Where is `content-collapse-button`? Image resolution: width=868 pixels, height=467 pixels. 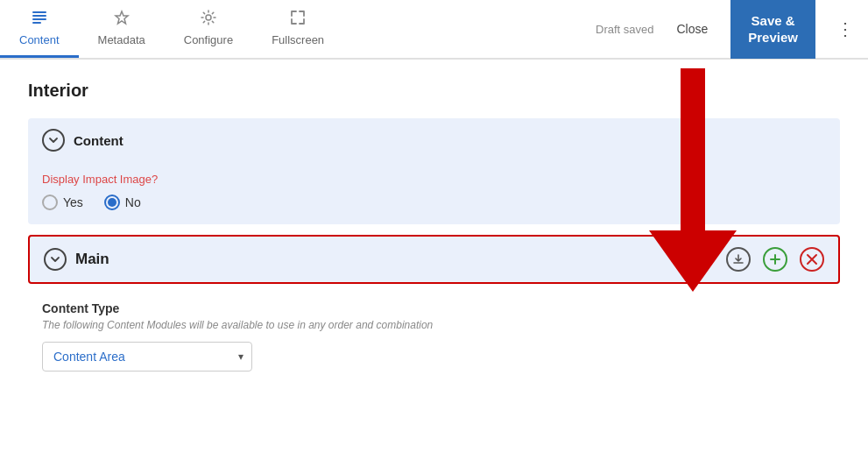 content-collapse-button is located at coordinates (53, 140).